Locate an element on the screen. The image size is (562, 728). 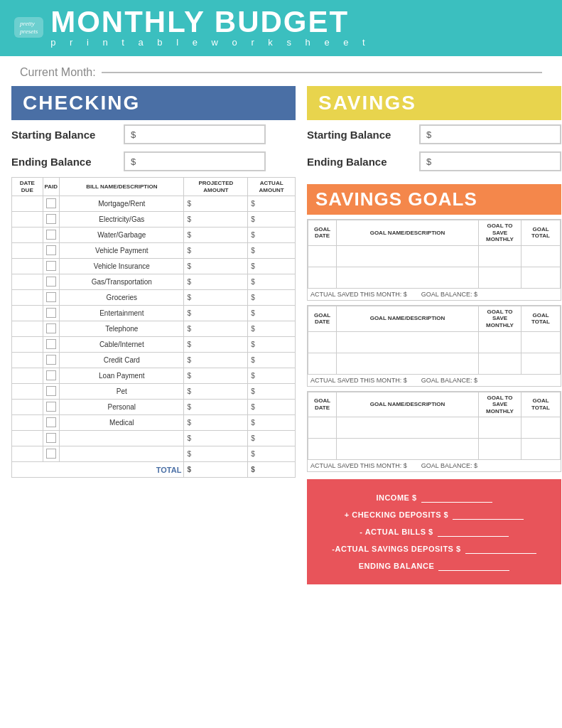
header-text: MONTHLY BUDGET p r i n t a b l e w o r k… is located at coordinates (210, 27).